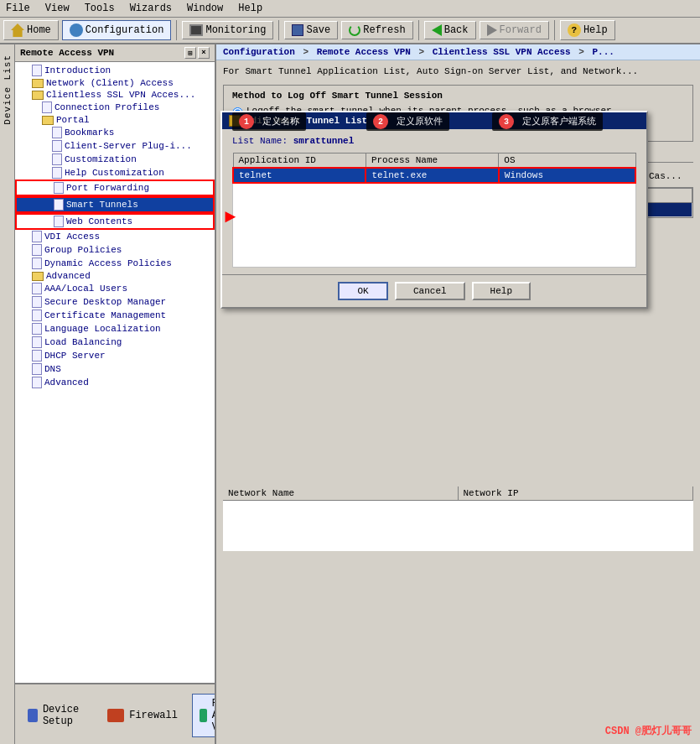 The image size is (700, 744). I want to click on back-icon, so click(437, 30).